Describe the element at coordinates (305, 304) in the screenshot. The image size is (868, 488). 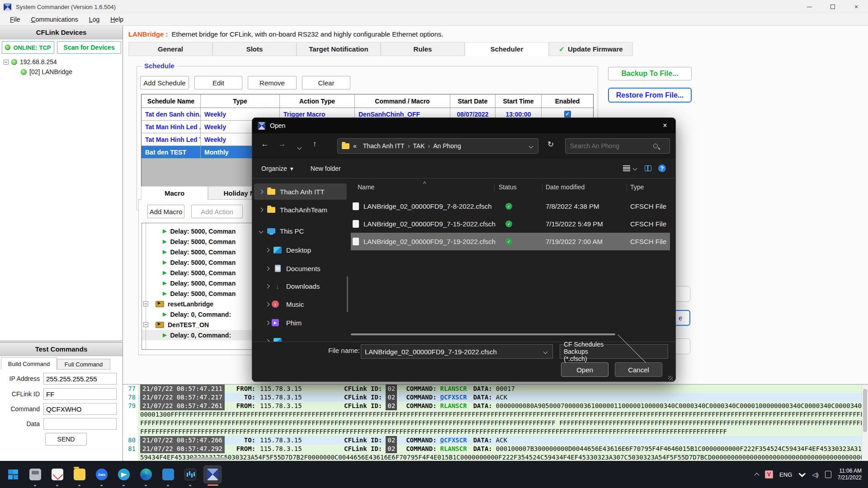
I see `sidebar-item-music: ♪Music` at that location.